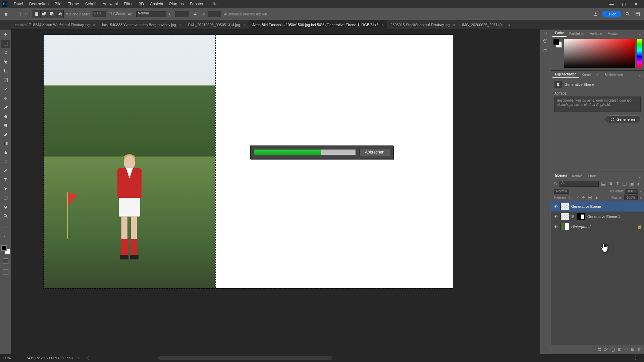 The height and width of the screenshot is (362, 644). I want to click on window-maximize-icon: ▢, so click(624, 4).